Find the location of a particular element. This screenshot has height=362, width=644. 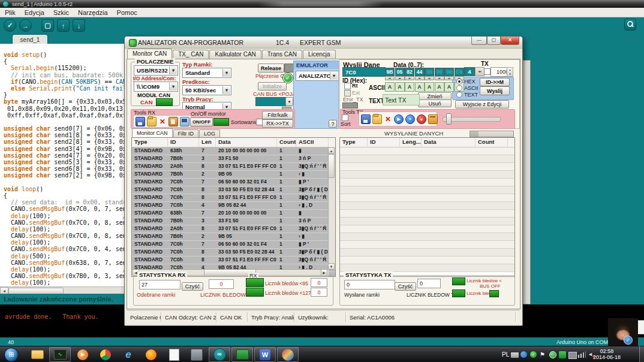

can-window-titlebar: ANALIZATOR CAN-PROGRAMATOR 1C.4 EXPERT G… is located at coordinates (324, 43).